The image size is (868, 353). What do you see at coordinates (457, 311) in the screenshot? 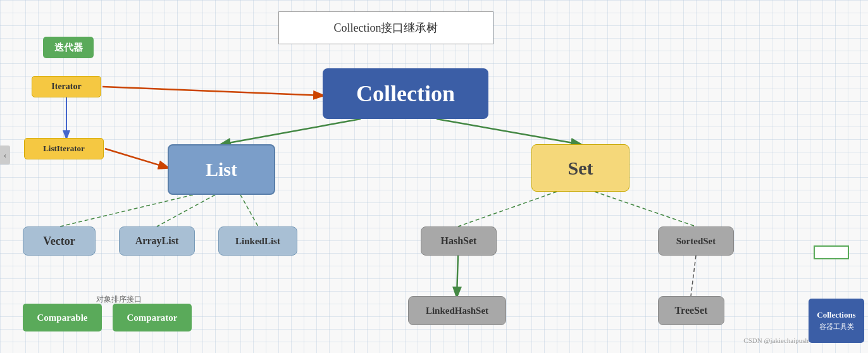
I see `linkedhashset-node: LinkedHashSet` at bounding box center [457, 311].